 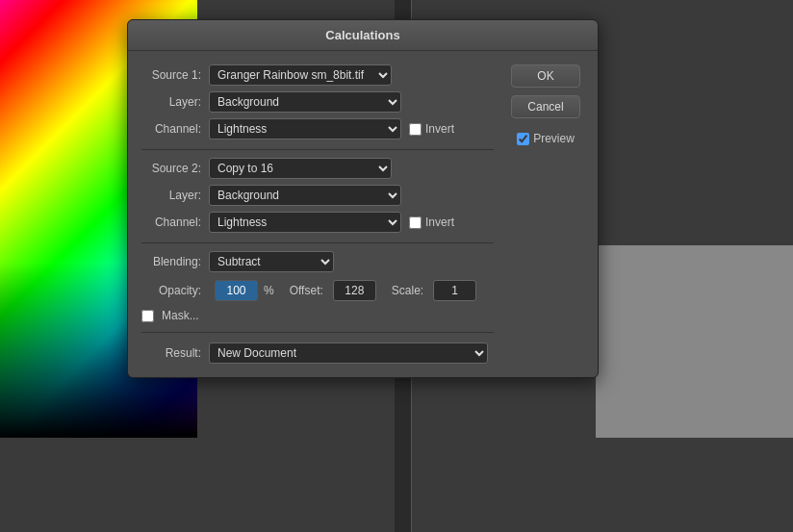 What do you see at coordinates (175, 262) in the screenshot?
I see `blending-label: Blending:` at bounding box center [175, 262].